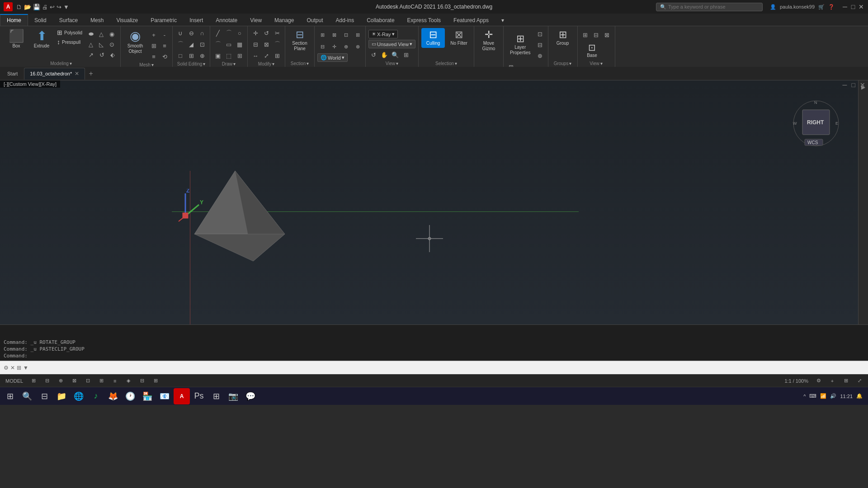  I want to click on presspull-button: ↕ Presspull, so click(70, 42).